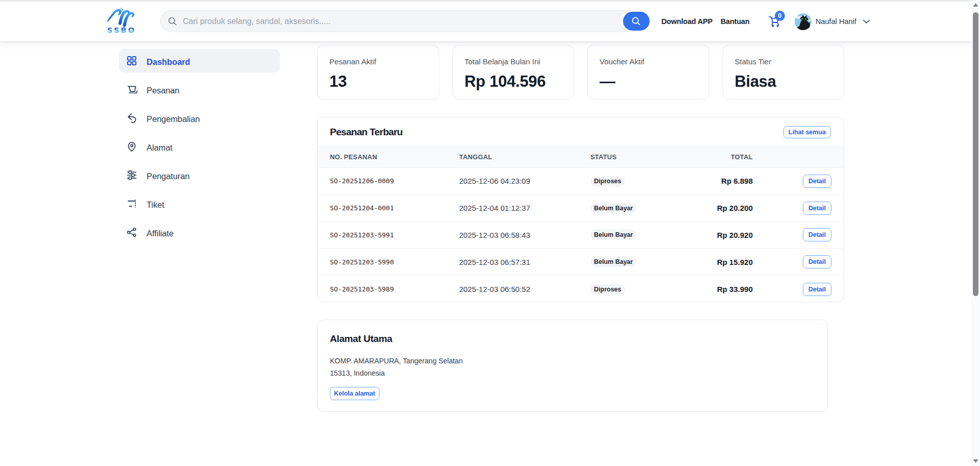  I want to click on stat-label: Total Belanja Bulan Ini, so click(514, 61).